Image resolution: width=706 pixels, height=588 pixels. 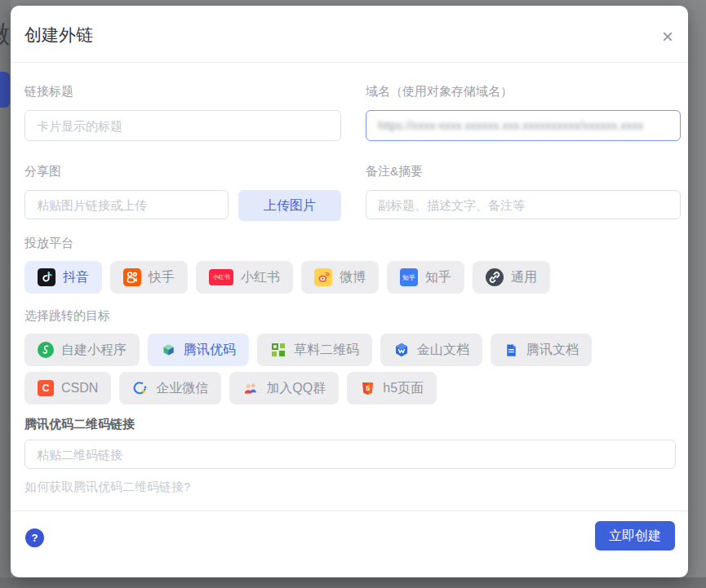 What do you see at coordinates (349, 544) in the screenshot?
I see `modal-footer: ? 立即创建` at bounding box center [349, 544].